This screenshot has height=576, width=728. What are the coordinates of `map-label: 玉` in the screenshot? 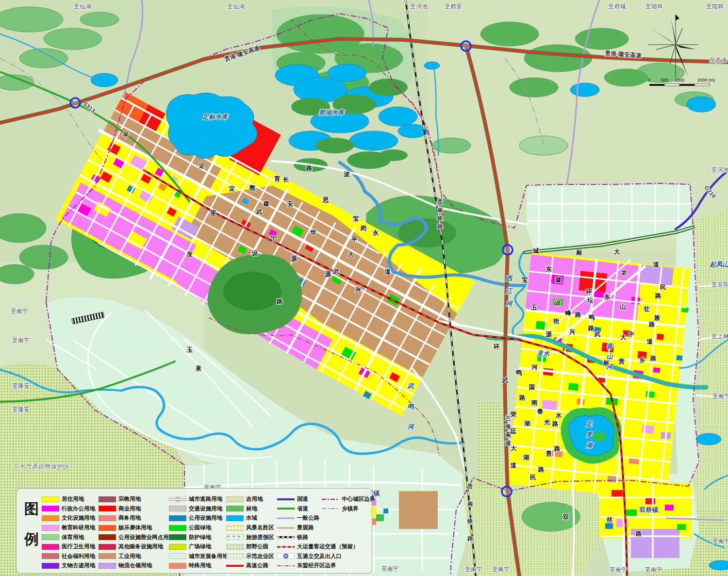 It's located at (190, 350).